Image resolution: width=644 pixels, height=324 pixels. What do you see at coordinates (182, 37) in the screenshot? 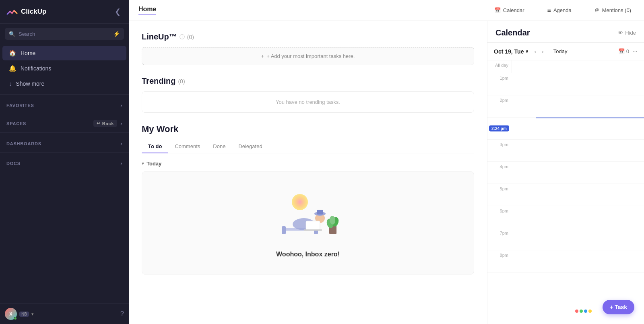
I see `lineup-info-icon: ⓘ` at bounding box center [182, 37].